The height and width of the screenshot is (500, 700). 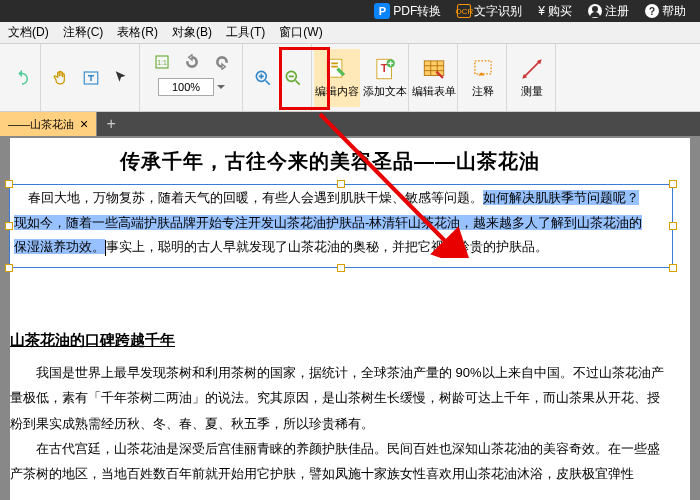 What do you see at coordinates (111, 124) in the screenshot?
I see `add-tab-button: +` at bounding box center [111, 124].